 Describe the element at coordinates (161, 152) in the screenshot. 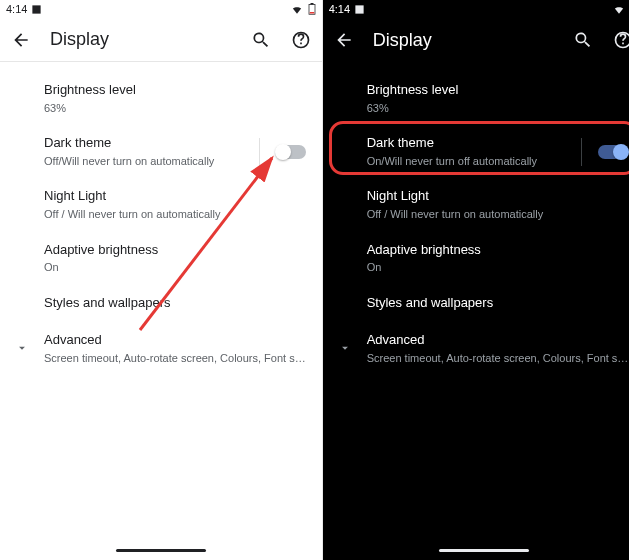

I see `dark-theme-item: Dark theme Off/Will never turn on automa…` at that location.